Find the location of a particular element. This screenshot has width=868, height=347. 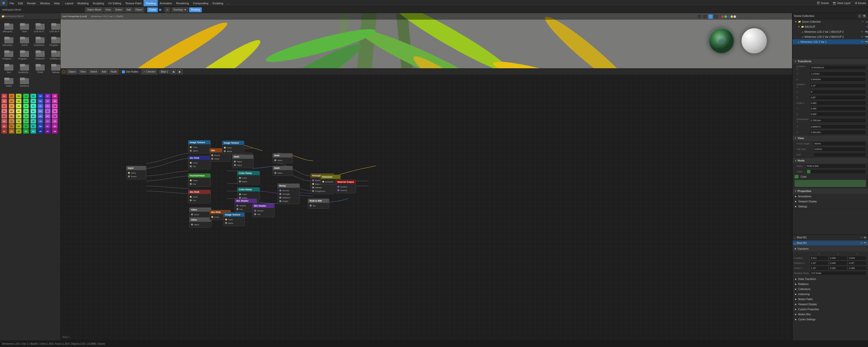

color-swatch-D4: D4 is located at coordinates (26, 116).